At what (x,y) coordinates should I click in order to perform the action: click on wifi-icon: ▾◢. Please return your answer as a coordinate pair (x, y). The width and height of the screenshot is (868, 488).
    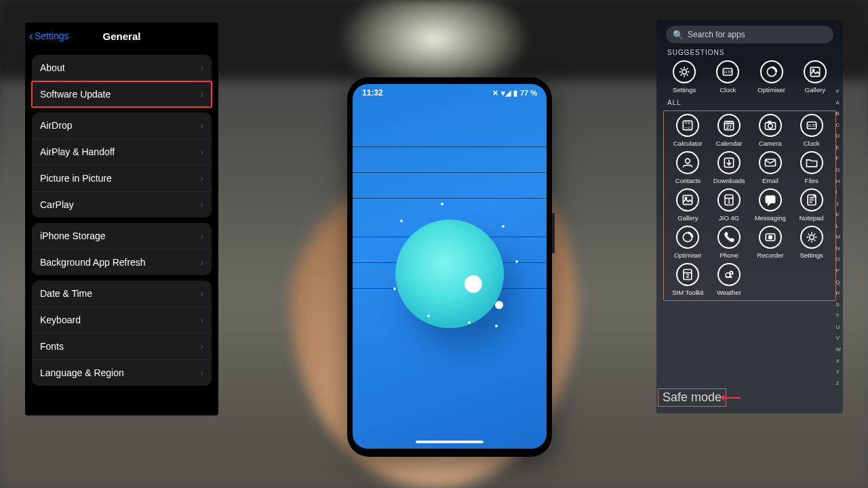
    Looking at the image, I should click on (506, 94).